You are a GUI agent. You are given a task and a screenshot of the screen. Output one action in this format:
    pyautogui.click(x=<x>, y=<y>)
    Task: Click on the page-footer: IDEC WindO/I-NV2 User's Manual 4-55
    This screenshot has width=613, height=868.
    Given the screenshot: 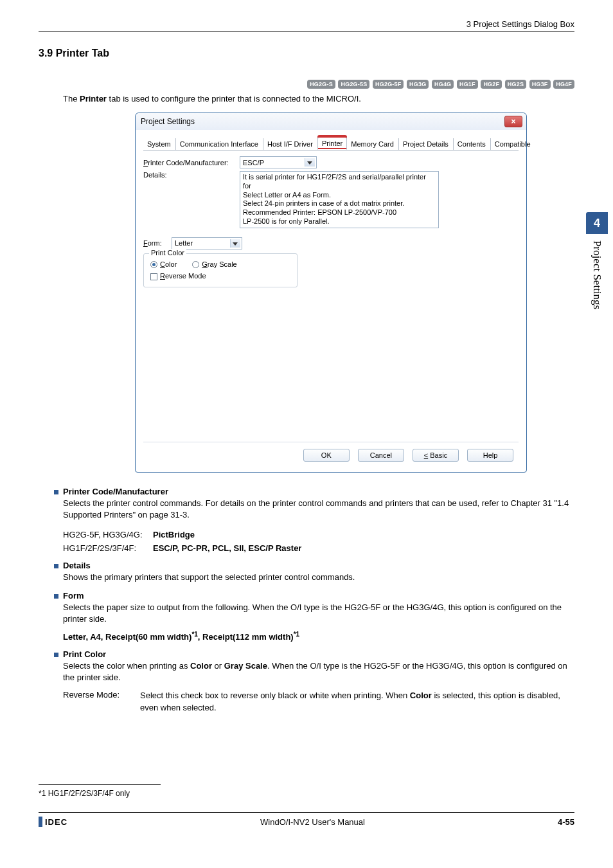 What is the action you would take?
    pyautogui.click(x=306, y=819)
    